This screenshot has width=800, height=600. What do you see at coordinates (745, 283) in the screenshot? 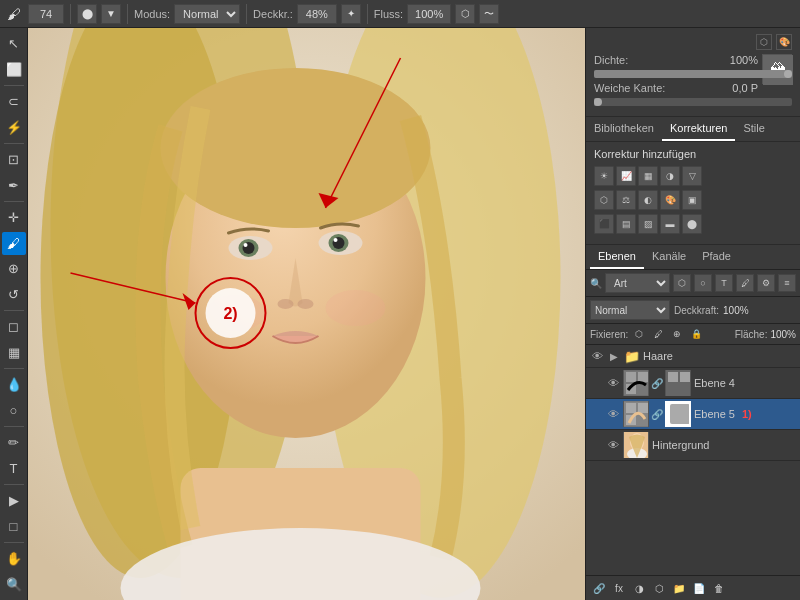
I see `layer-icon-4: 🖊` at bounding box center [745, 283].